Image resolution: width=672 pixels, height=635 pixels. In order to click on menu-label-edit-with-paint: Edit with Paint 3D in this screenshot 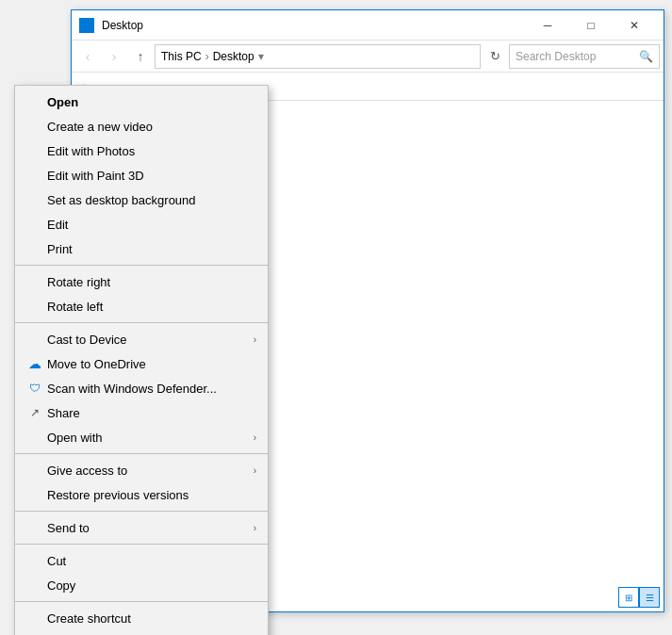, I will do `click(96, 175)`.